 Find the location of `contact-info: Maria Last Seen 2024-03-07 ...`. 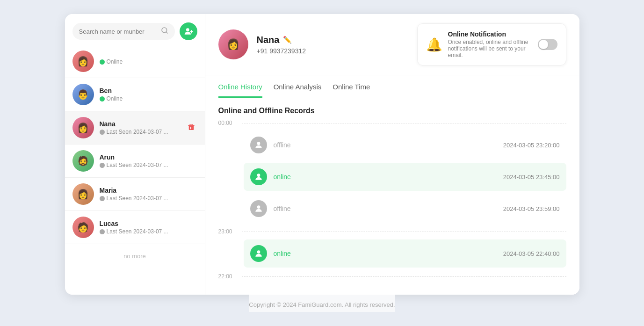

contact-info: Maria Last Seen 2024-03-07 ... is located at coordinates (149, 194).